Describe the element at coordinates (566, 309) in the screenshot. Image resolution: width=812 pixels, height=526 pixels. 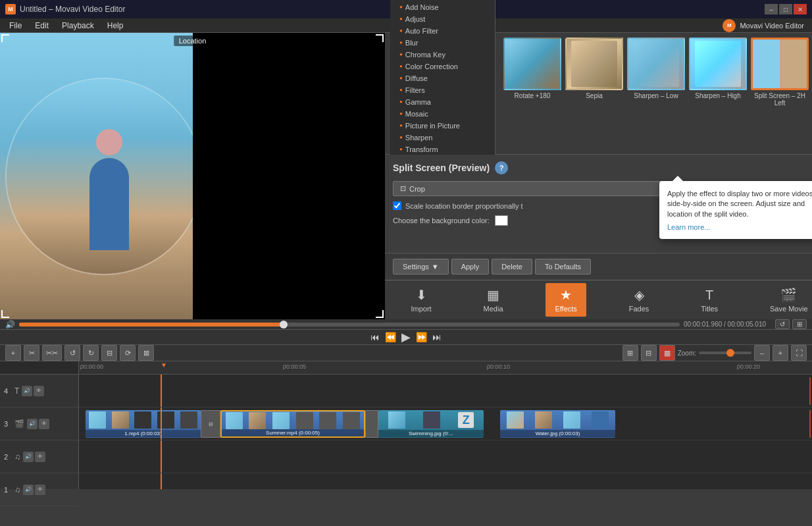
I see `effects-label: Effects` at that location.